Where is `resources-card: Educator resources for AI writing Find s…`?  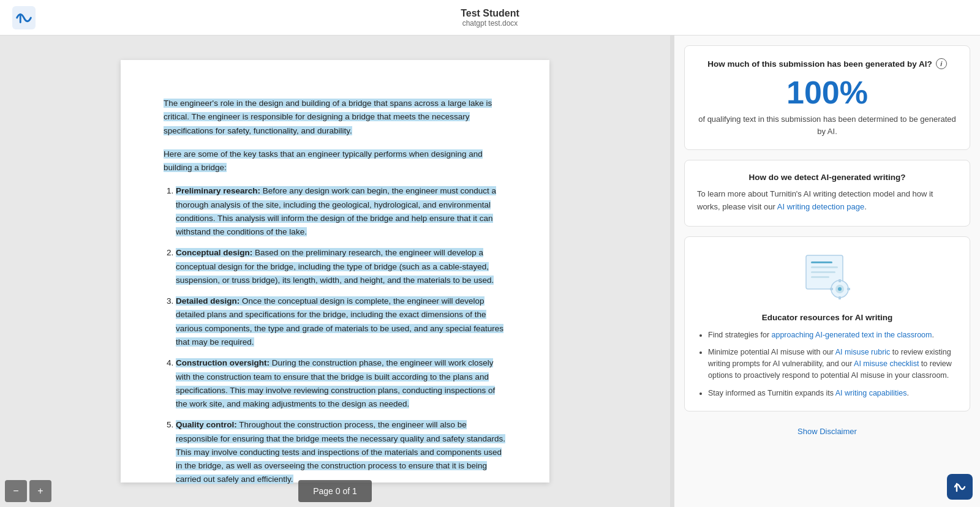
resources-card: Educator resources for AI writing Find s… is located at coordinates (827, 325).